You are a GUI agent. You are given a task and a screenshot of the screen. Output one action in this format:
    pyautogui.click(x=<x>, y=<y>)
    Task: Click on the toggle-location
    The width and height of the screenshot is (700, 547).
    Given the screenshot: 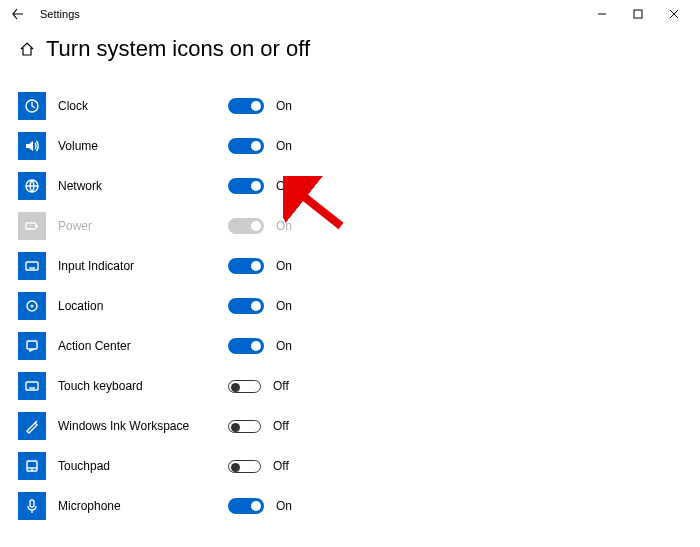 What is the action you would take?
    pyautogui.click(x=246, y=306)
    